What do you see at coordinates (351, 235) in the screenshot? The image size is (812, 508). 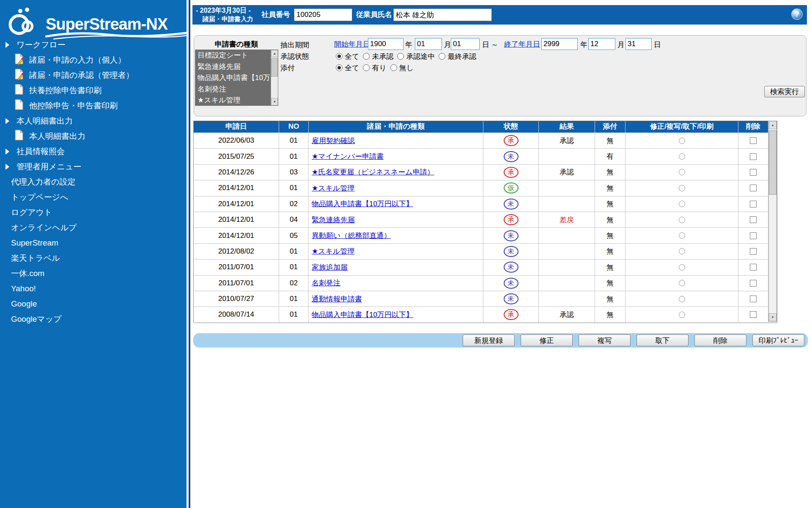 I see `application-type-link: 異動願い（総務部直通）` at bounding box center [351, 235].